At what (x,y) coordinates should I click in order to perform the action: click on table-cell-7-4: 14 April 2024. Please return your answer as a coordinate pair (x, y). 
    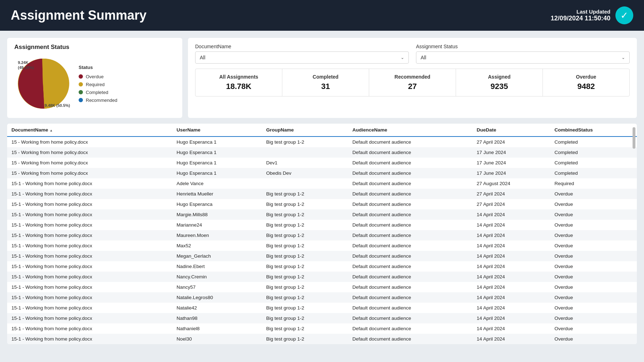
    Looking at the image, I should click on (511, 214).